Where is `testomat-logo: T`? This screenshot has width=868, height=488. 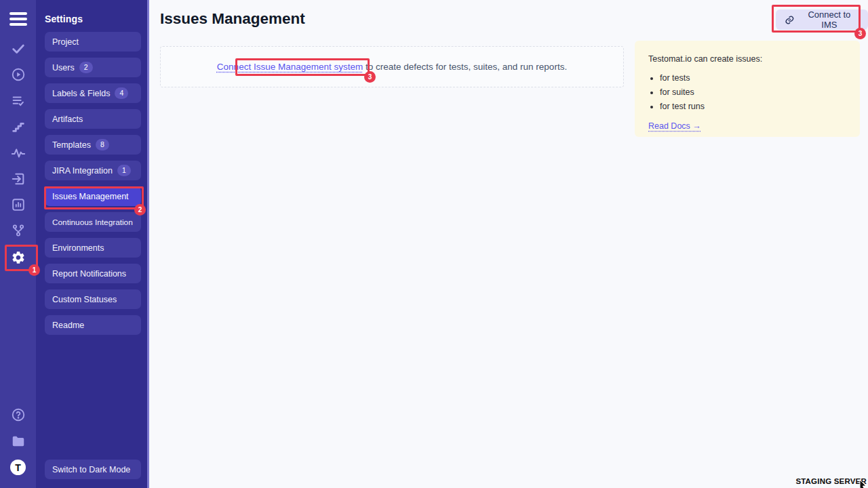
testomat-logo: T is located at coordinates (18, 468).